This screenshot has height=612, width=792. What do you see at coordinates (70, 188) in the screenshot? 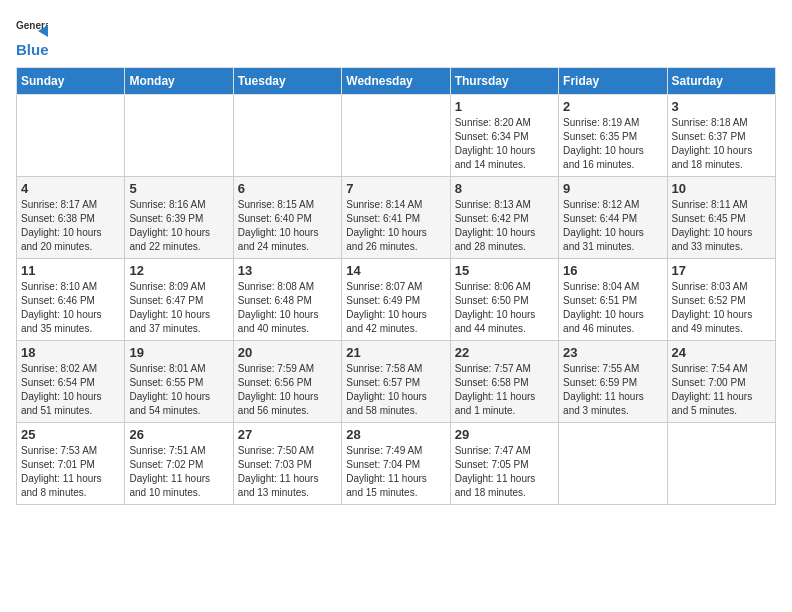
I see `day-number: 4` at bounding box center [70, 188].